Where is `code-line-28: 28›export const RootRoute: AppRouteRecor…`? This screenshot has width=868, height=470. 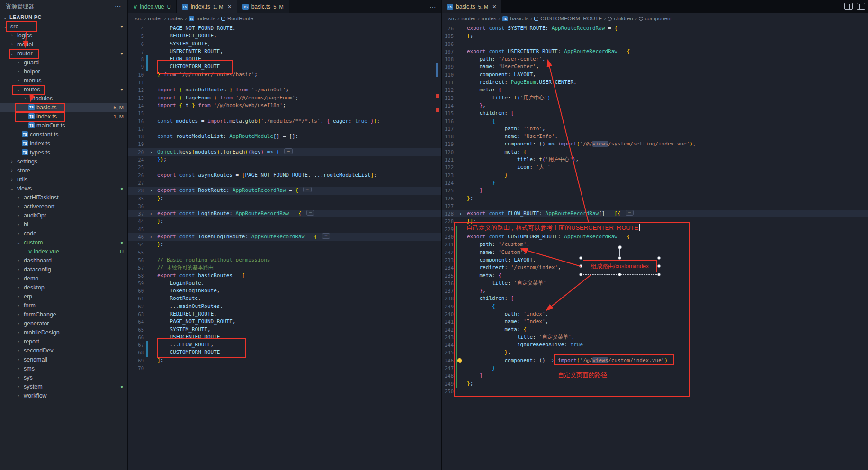 code-line-28: 28›export const RootRoute: AppRouteRecor… is located at coordinates (285, 190).